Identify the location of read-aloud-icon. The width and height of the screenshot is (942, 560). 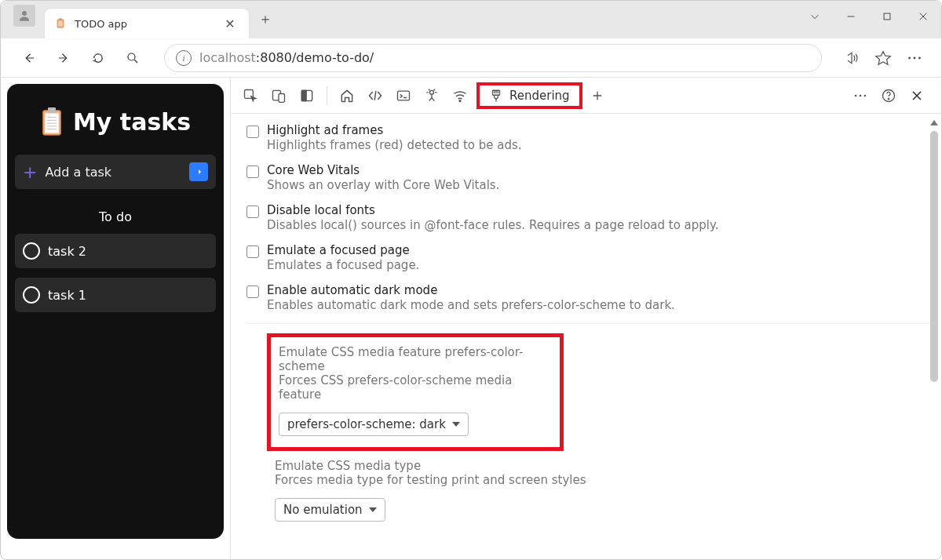
(852, 58).